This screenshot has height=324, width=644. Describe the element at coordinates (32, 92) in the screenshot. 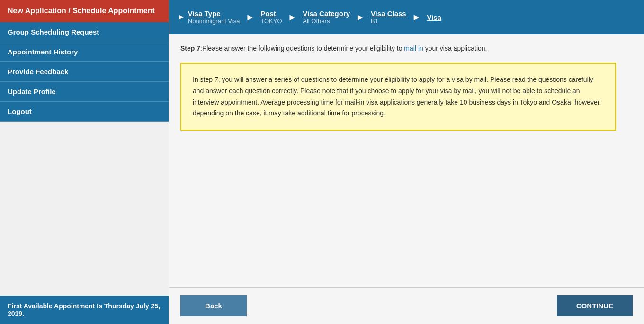

I see `sidebar-label-update-profile: Update Profile` at that location.